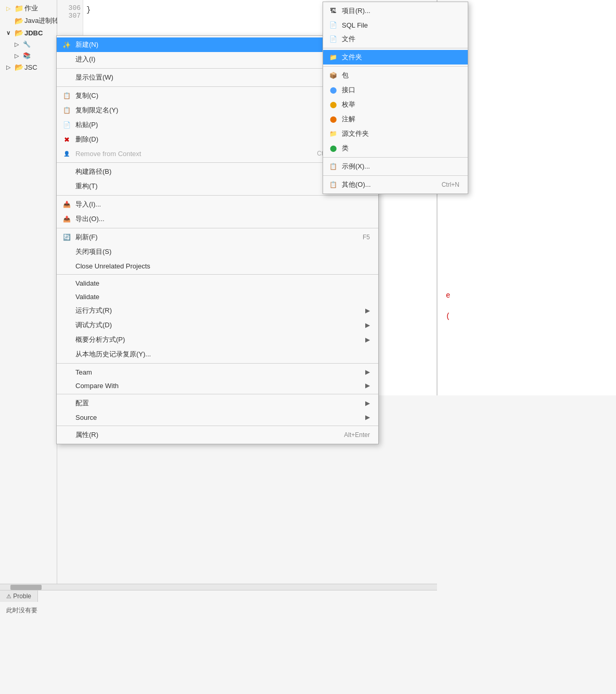  I want to click on menu-item-properties: 属性(R) Alt+Enter, so click(217, 435).